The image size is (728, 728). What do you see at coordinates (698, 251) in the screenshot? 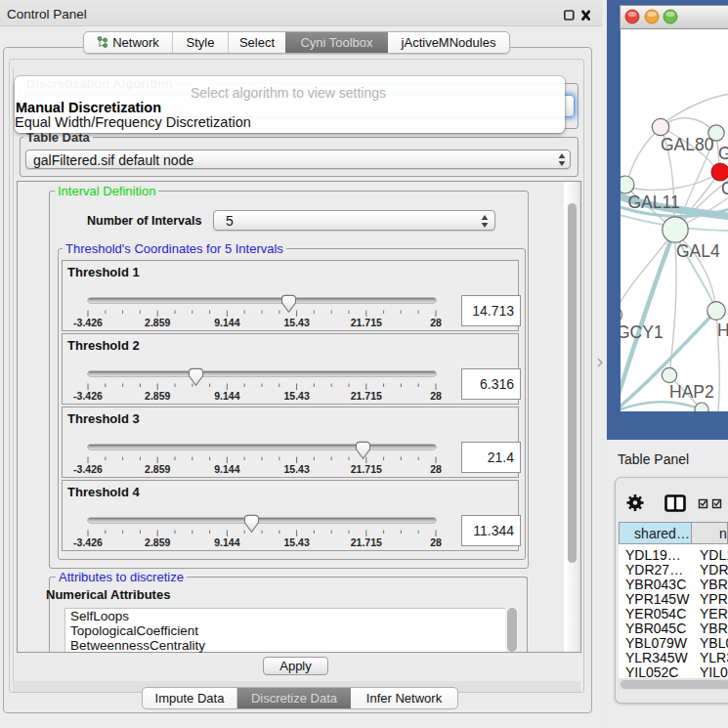
I see `svg-text: GAL4` at bounding box center [698, 251].